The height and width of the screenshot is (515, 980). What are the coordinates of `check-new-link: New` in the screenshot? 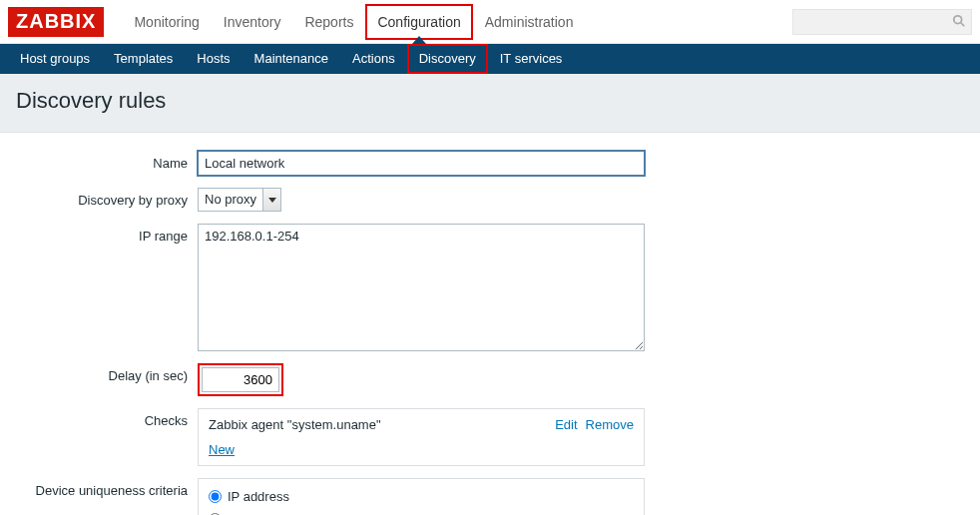 It's located at (222, 449).